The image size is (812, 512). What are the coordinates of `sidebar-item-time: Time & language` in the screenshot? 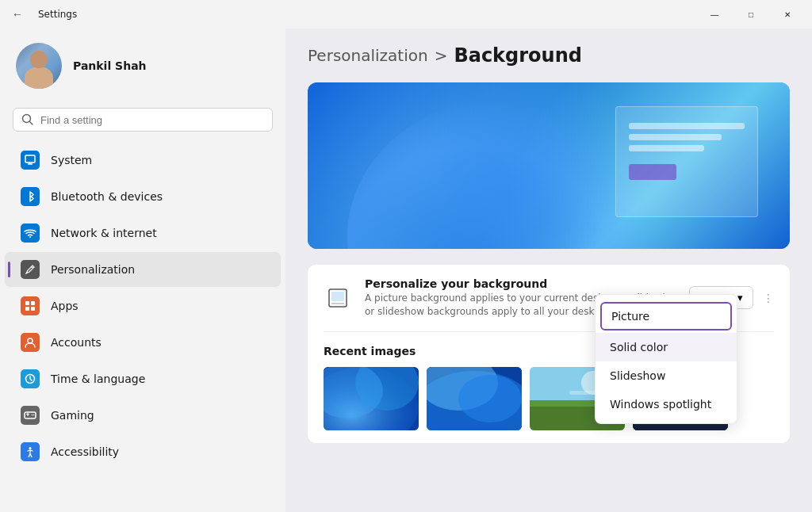 It's located at (143, 379).